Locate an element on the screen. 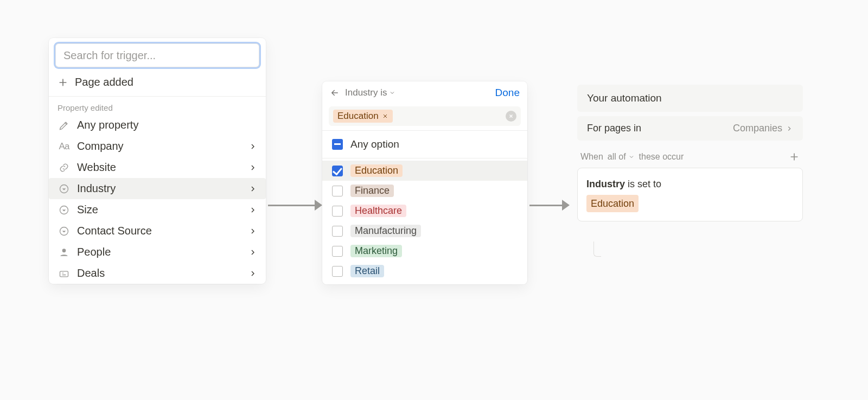  option-label: Healthcare is located at coordinates (379, 211).